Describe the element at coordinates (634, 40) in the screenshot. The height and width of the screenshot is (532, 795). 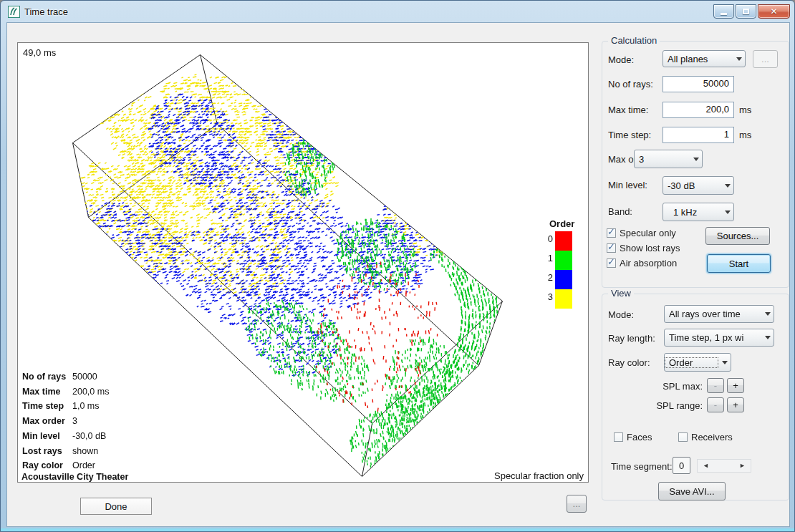
I see `calculation-caption: Calculation` at that location.